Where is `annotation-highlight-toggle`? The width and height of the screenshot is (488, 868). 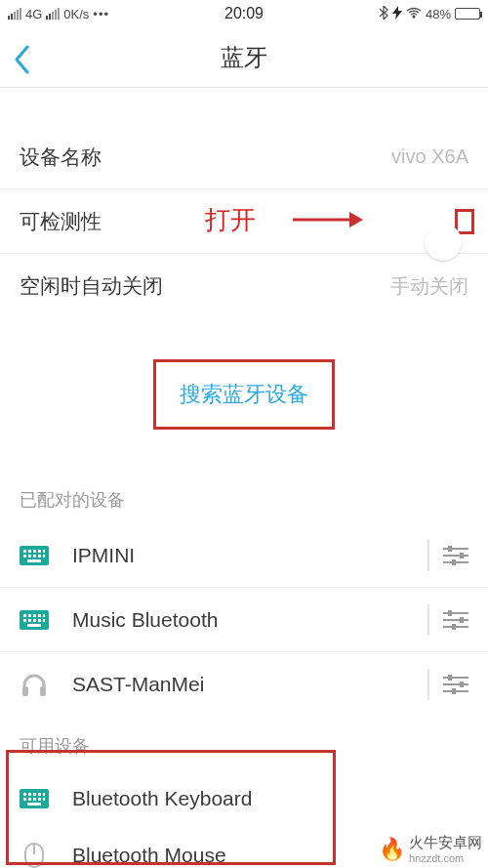 annotation-highlight-toggle is located at coordinates (465, 222).